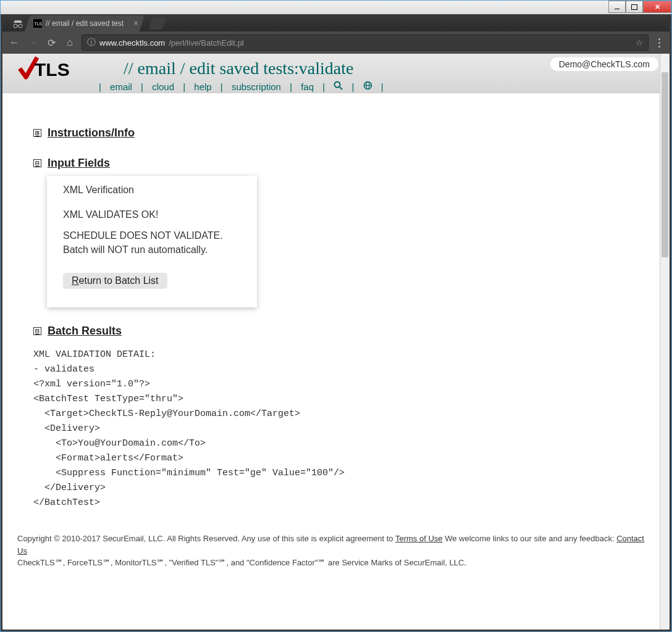 Image resolution: width=672 pixels, height=632 pixels. I want to click on nav-cloud: cloud, so click(163, 86).